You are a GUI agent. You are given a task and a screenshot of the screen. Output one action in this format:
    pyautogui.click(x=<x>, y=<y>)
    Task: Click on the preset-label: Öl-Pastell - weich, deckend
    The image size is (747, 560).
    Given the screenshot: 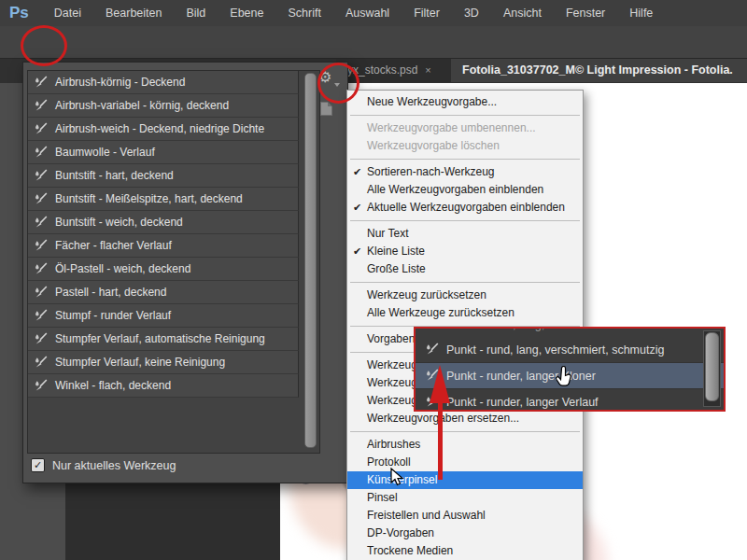 What is the action you would take?
    pyautogui.click(x=123, y=269)
    